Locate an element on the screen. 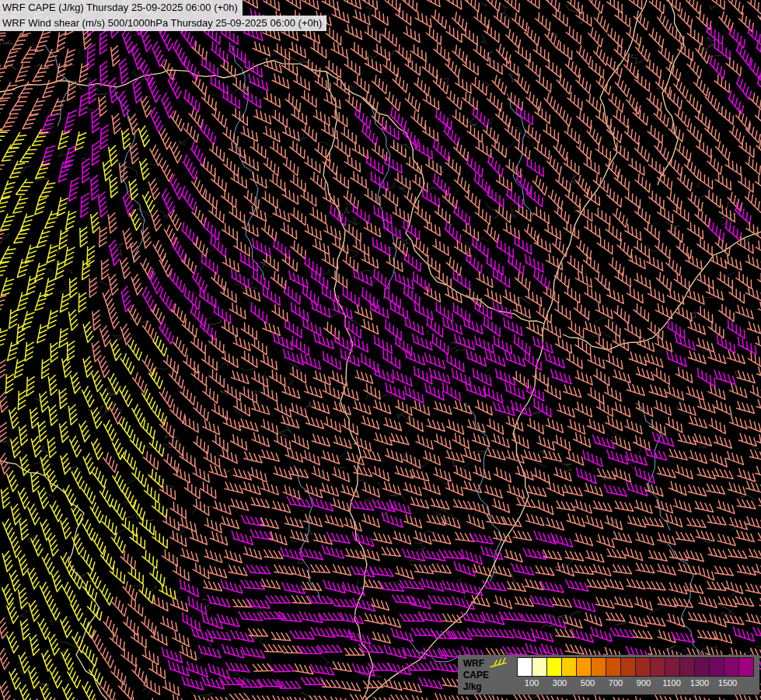  legend-tick-label: 1300 is located at coordinates (700, 683).